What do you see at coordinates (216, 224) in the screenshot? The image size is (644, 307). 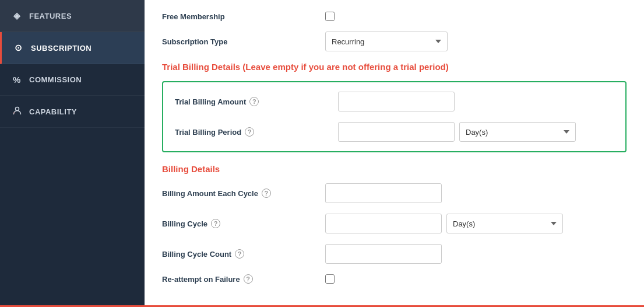 I see `billing-cycle-help-icon: ?` at bounding box center [216, 224].